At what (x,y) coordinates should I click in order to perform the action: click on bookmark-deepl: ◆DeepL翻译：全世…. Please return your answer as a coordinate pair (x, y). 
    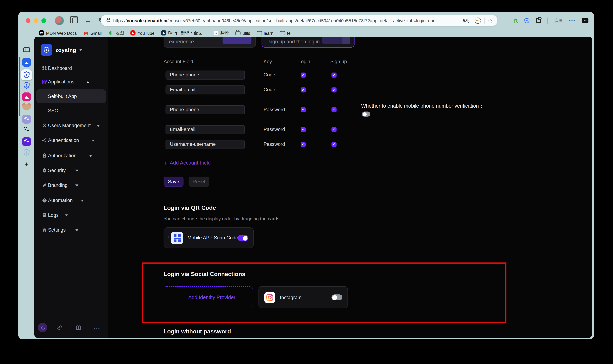
    Looking at the image, I should click on (184, 33).